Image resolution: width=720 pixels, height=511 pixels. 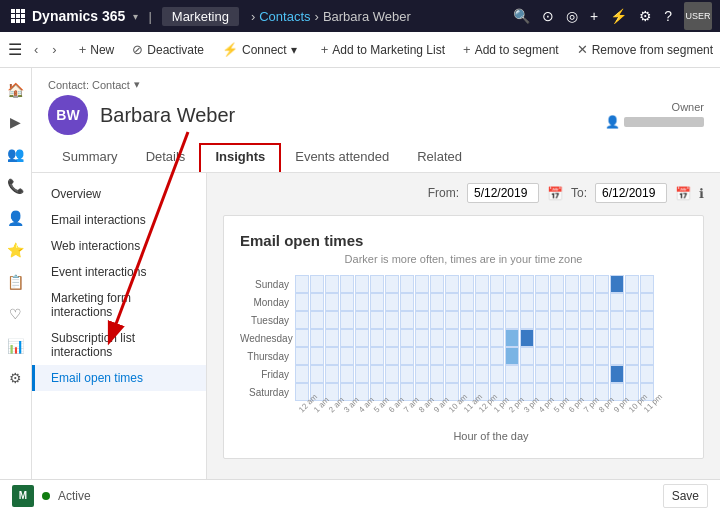 I want to click on tab-summary: Summary, so click(x=90, y=158).